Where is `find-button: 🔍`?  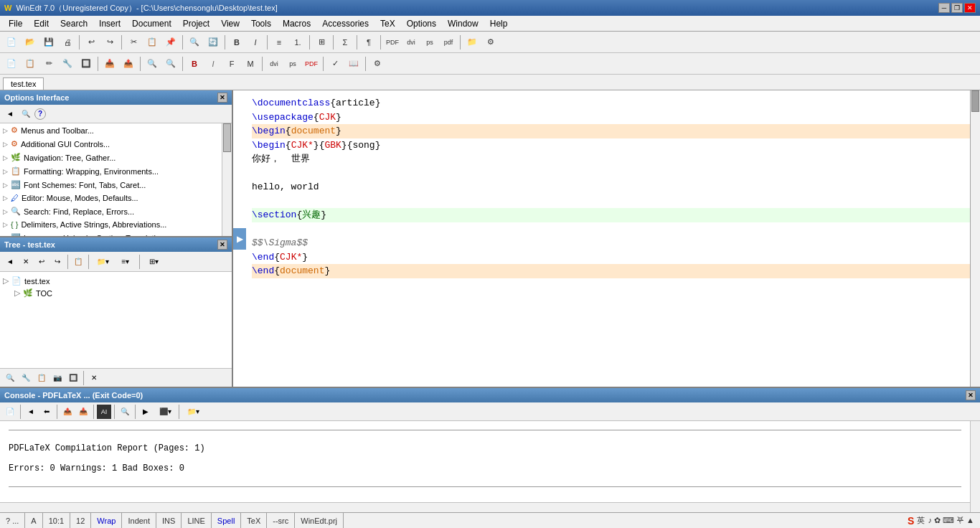 find-button: 🔍 is located at coordinates (194, 42).